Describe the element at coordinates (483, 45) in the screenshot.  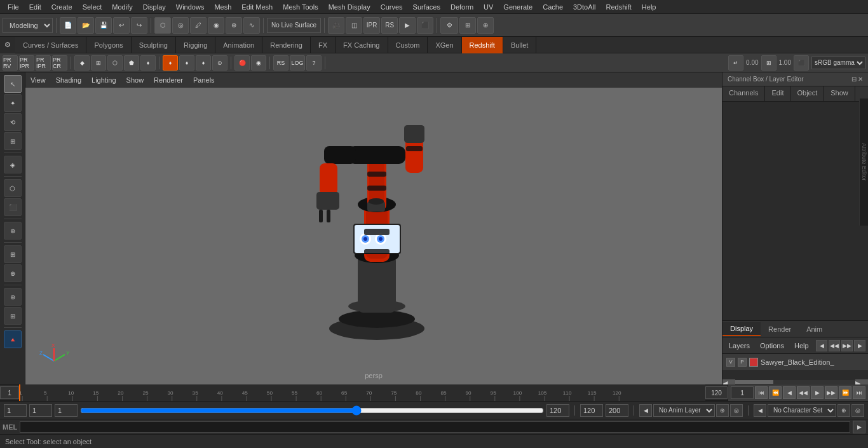
I see `tab-redshift: Redshift` at that location.